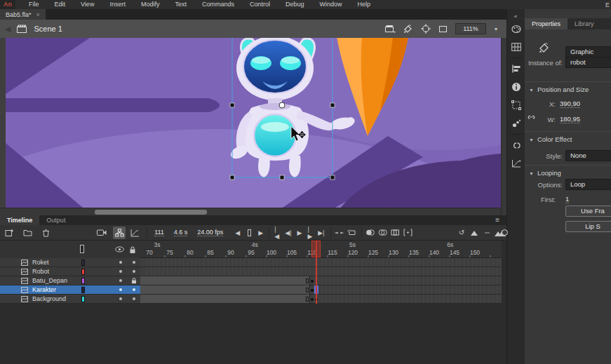 The height and width of the screenshot is (364, 611). Describe the element at coordinates (260, 4) in the screenshot. I see `menu-control: Control` at that location.